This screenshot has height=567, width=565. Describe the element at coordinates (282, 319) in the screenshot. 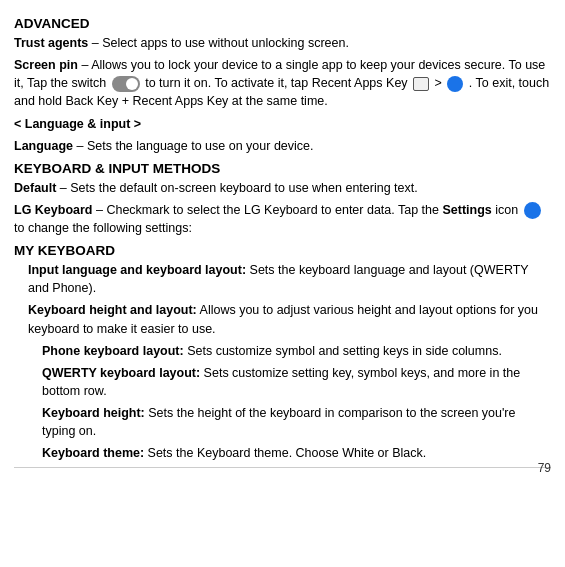

I see `keyboard-height-para: Keyboard height and layout: Allows you t…` at that location.